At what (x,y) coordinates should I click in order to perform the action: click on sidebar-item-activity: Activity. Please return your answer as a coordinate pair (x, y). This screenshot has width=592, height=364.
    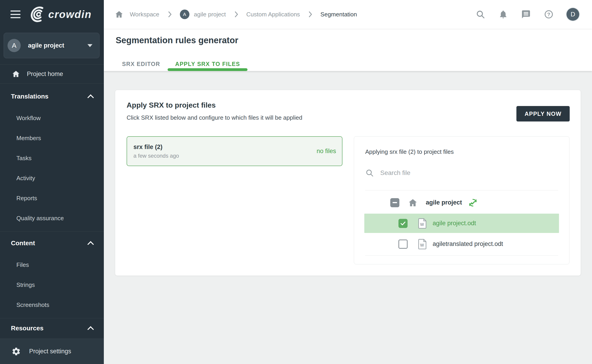
    Looking at the image, I should click on (52, 178).